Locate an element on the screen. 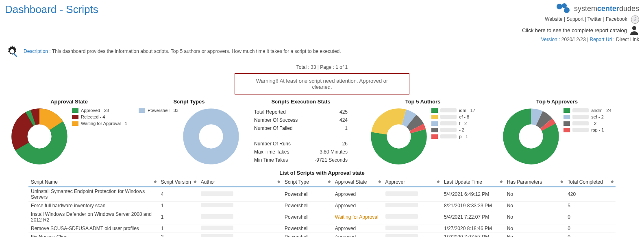  stats-value: -9721 Seconds is located at coordinates (331, 160).